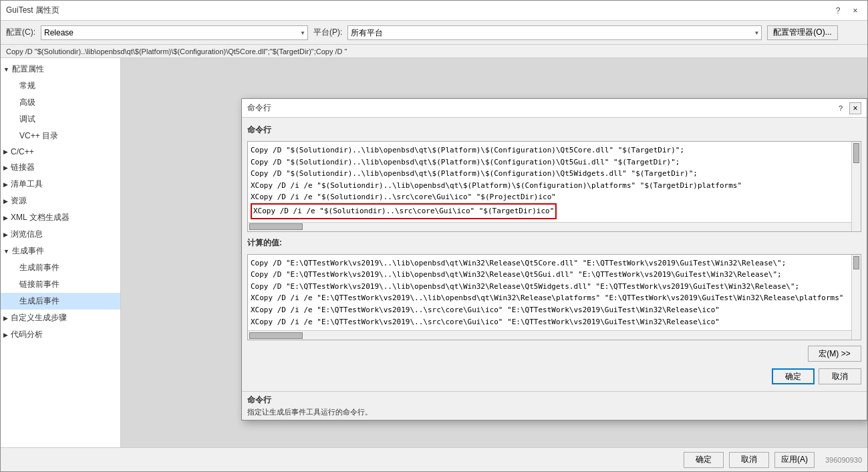  I want to click on macro-row: 宏(M) >>, so click(555, 354).